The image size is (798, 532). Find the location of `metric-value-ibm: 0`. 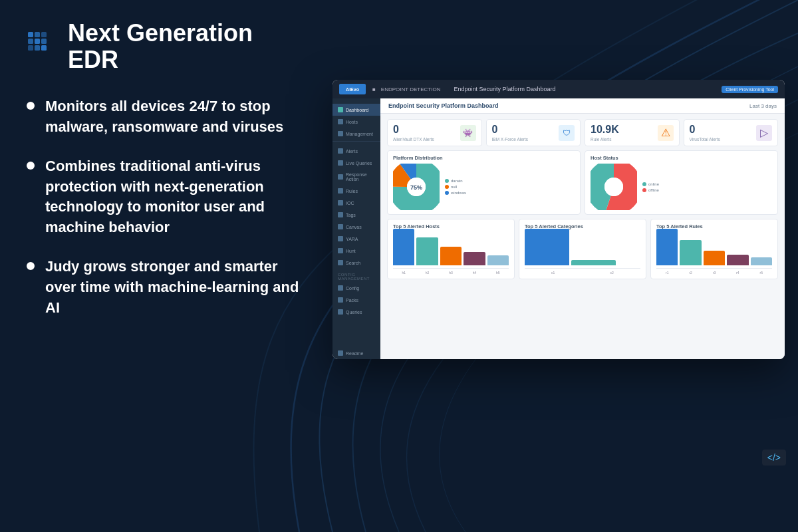

metric-value-ibm: 0 is located at coordinates (511, 130).